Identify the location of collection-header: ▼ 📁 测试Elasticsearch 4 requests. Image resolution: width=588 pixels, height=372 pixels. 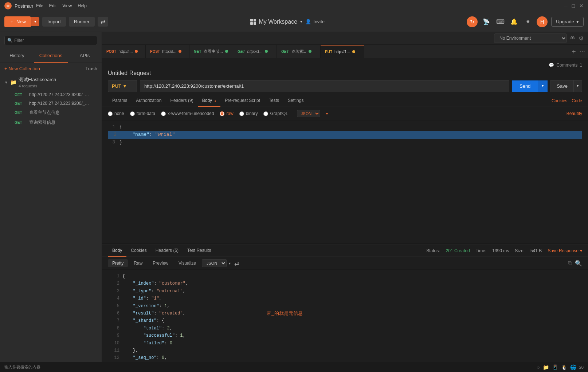
(51, 82).